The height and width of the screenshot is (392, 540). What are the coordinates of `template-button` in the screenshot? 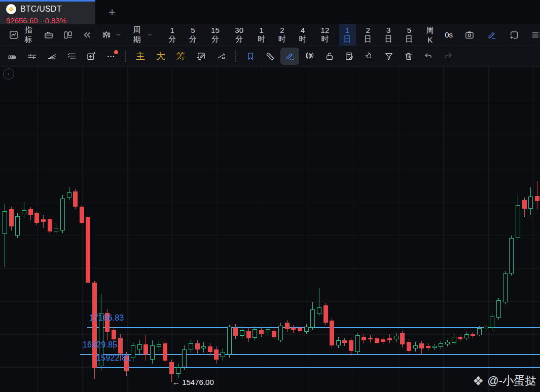 It's located at (49, 35).